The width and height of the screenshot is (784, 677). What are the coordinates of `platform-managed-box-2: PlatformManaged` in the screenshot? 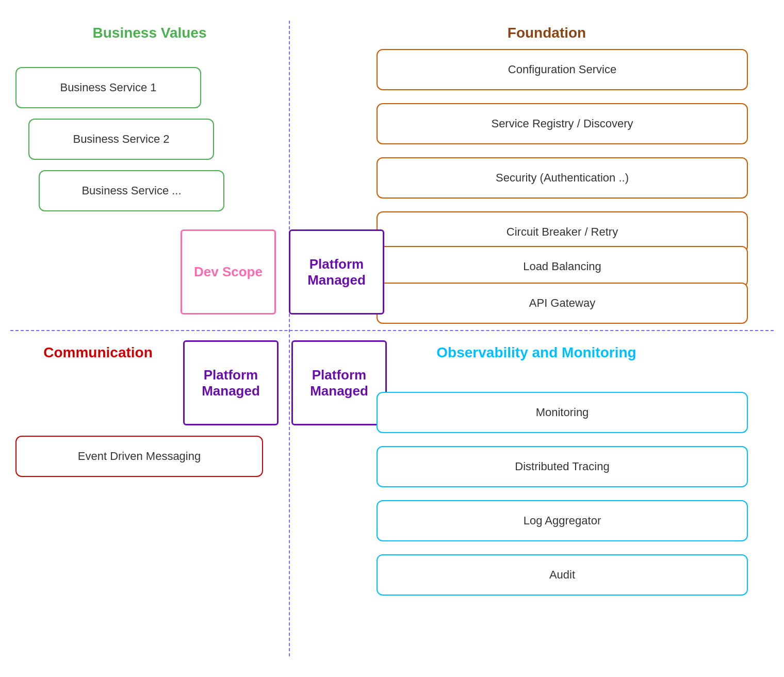 It's located at (231, 383).